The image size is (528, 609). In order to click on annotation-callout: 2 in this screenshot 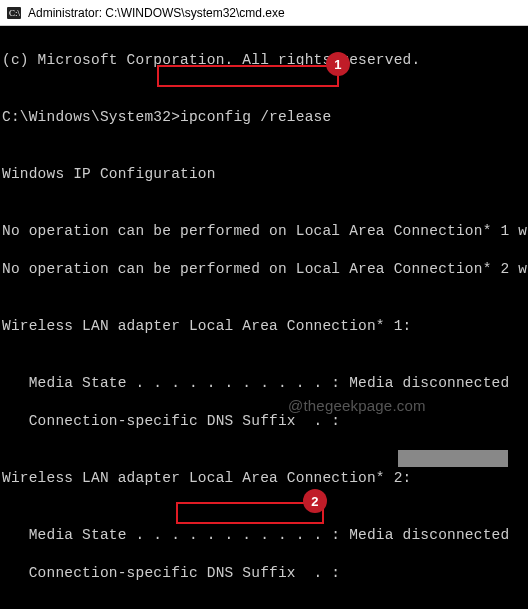, I will do `click(315, 501)`.